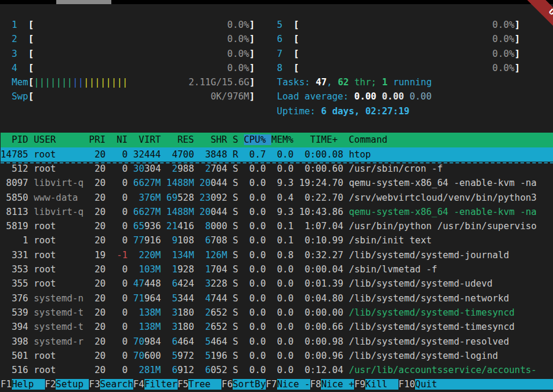 The image size is (553, 392). Describe the element at coordinates (277, 183) in the screenshot. I see `process-row: 8097 libvirt-q 20 0 6627M 1488M 20044 S …` at that location.